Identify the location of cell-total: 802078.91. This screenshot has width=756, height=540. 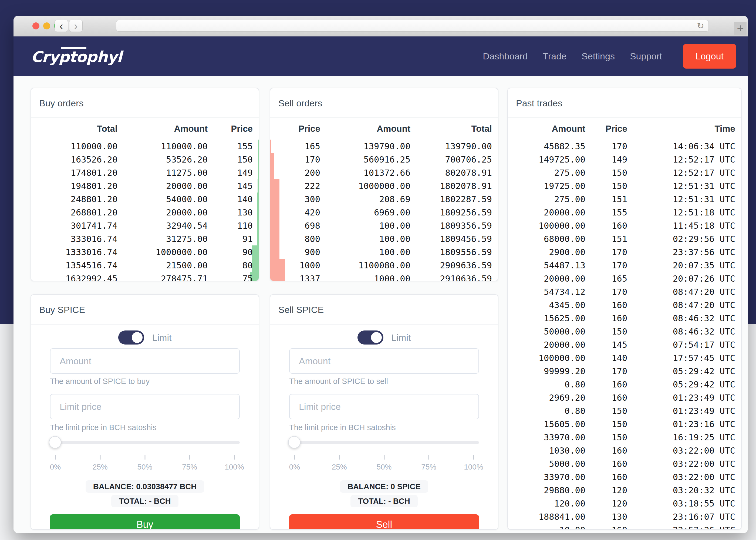
(451, 173).